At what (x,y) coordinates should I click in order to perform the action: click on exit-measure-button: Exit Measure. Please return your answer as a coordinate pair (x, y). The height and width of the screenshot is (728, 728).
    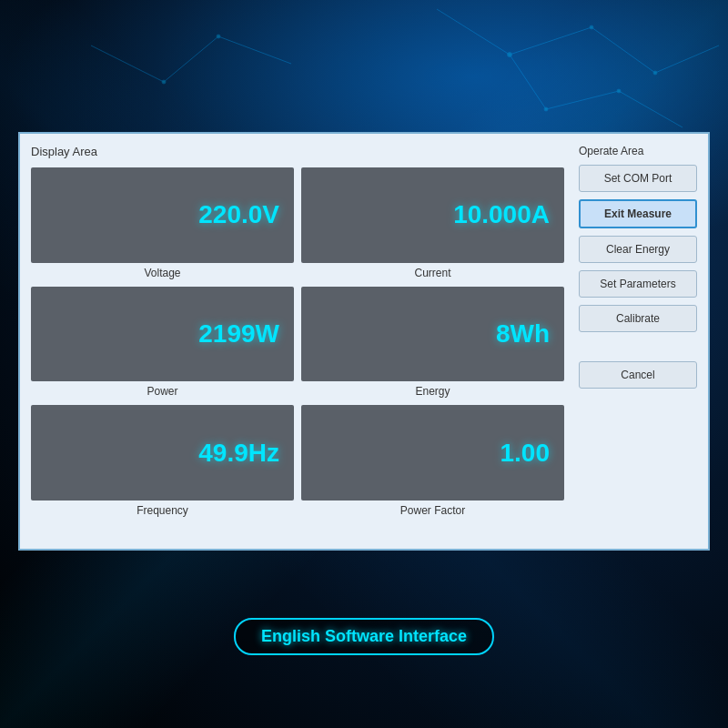
    Looking at the image, I should click on (638, 214).